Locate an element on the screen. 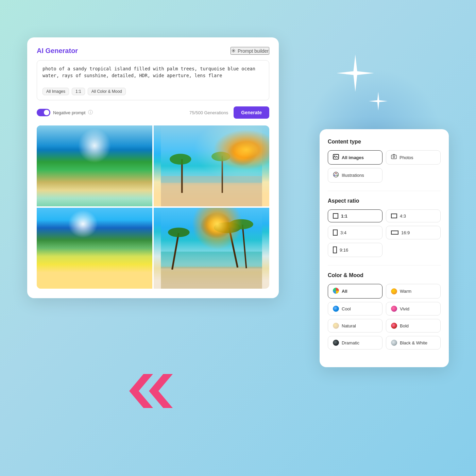  generate-button: Generate is located at coordinates (252, 113).